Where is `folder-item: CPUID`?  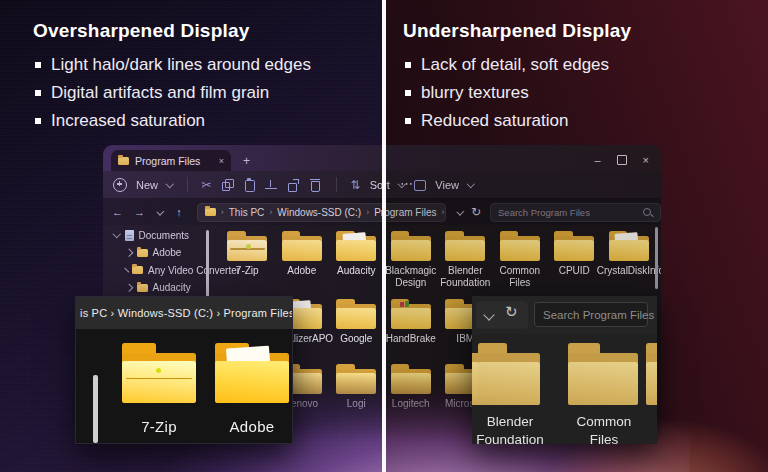
folder-item: CPUID is located at coordinates (574, 260).